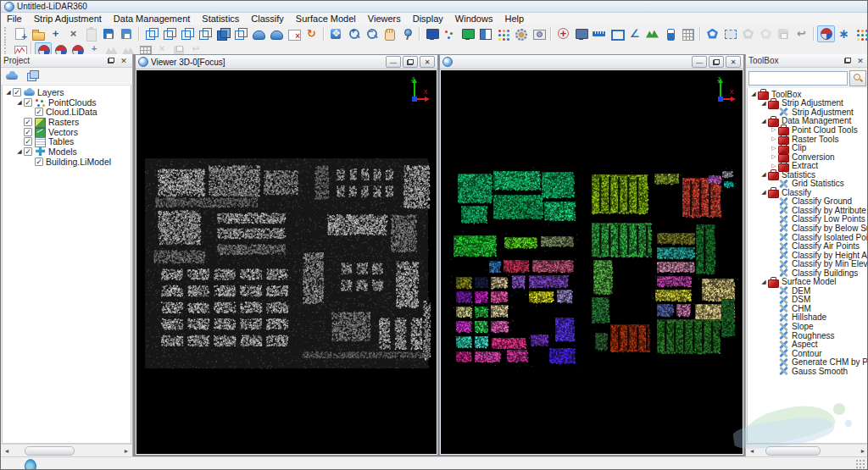  Describe the element at coordinates (127, 34) in the screenshot. I see `save-project-as-icon` at that location.